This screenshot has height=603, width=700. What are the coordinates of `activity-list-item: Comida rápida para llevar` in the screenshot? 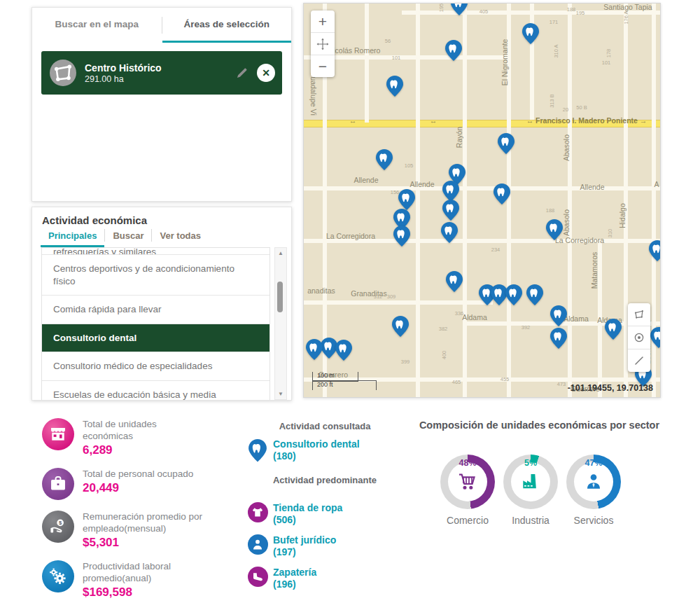 It's located at (155, 310).